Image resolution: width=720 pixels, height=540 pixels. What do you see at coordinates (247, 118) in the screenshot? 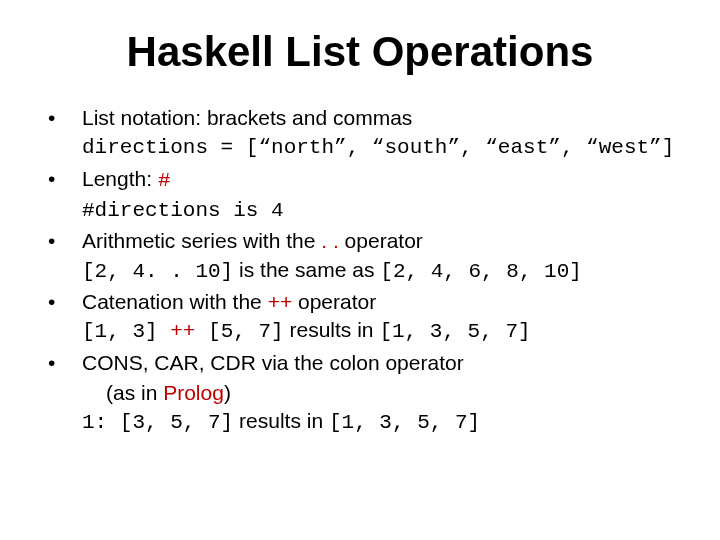
I see `bullet-1-text: List notation: brackets and commas` at bounding box center [247, 118].